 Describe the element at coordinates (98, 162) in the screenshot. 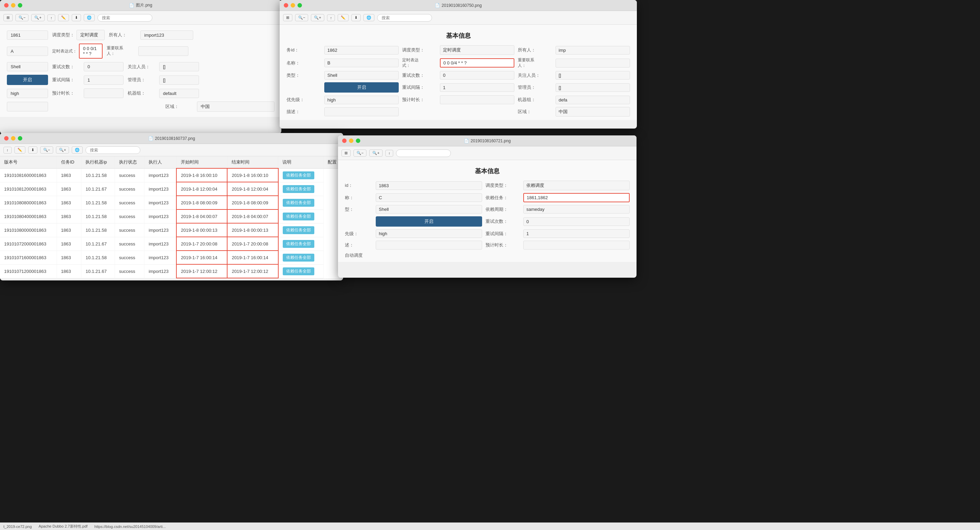

I see `col-machine-ip: 执行机器ip` at that location.